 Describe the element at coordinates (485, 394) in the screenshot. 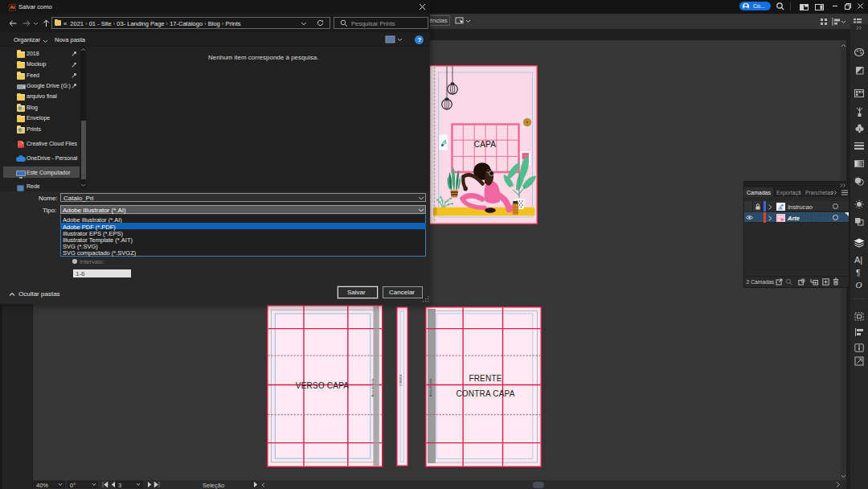

I see `svg-text: CONTRA CAPA` at that location.